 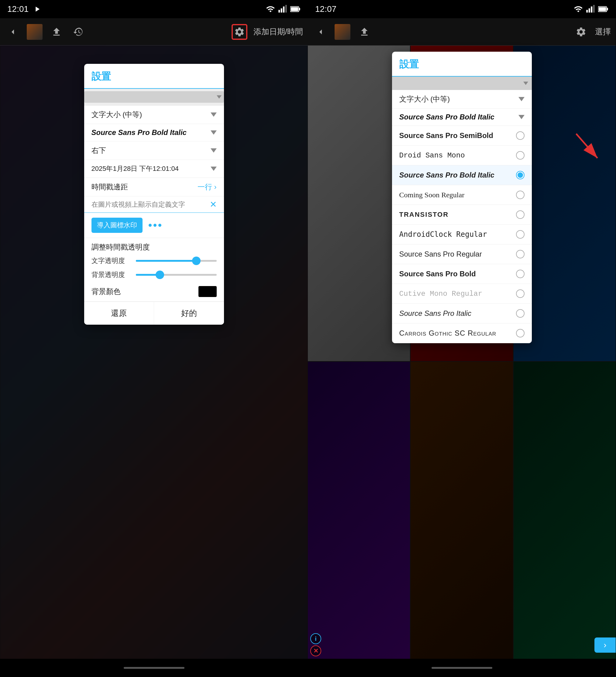 What do you see at coordinates (189, 313) in the screenshot?
I see `ok-button: 好的` at bounding box center [189, 313].